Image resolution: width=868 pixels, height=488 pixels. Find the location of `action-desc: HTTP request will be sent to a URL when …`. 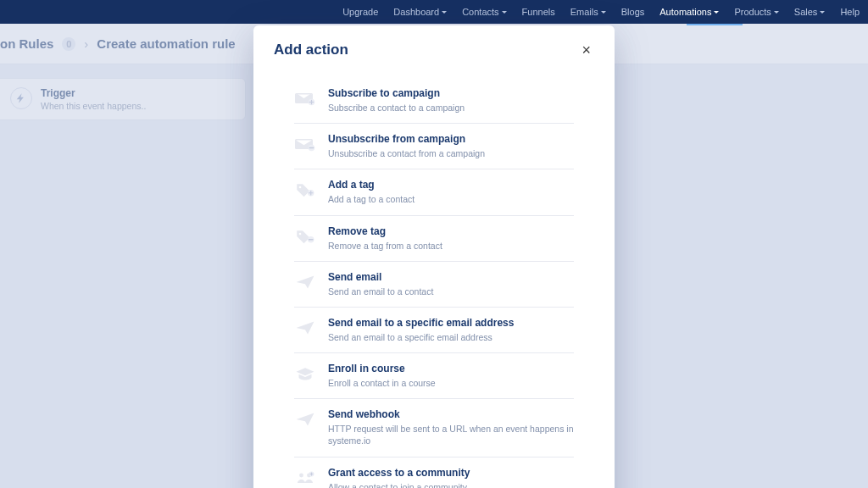

action-desc: HTTP request will be sent to a URL when … is located at coordinates (451, 435).